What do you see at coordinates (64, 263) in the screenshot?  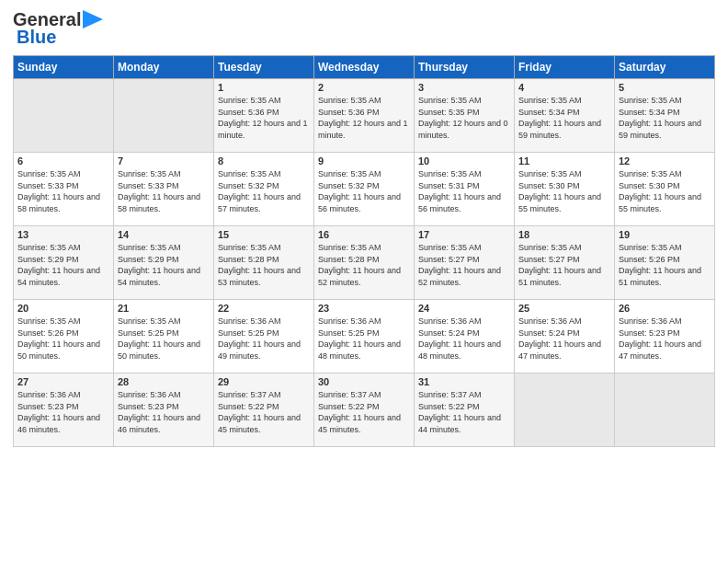 I see `calendar-cell: 13Sunrise: 5:35 AMSunset: 5:29 PMDayligh…` at bounding box center [64, 263].